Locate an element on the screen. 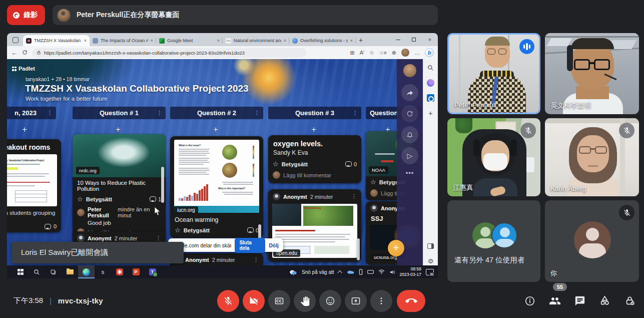 The width and height of the screenshot is (644, 318). weather-text: Snö på väg att is located at coordinates (318, 272).